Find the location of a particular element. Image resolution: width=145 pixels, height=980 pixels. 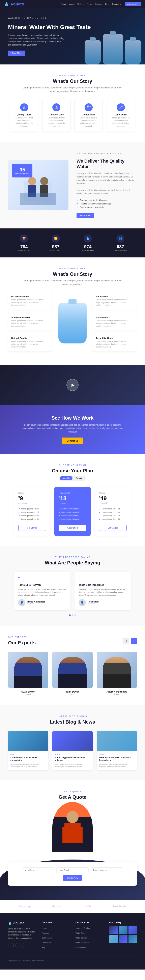

pricing-toggle: Monthly Annual is located at coordinates (72, 478).